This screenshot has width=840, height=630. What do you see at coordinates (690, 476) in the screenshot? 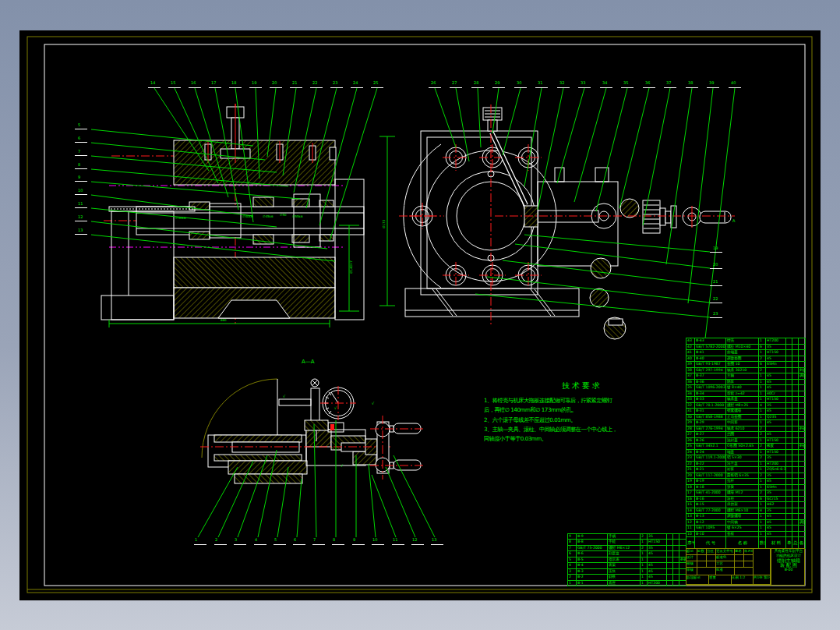
I see `bom-cell: 20` at bounding box center [690, 476].